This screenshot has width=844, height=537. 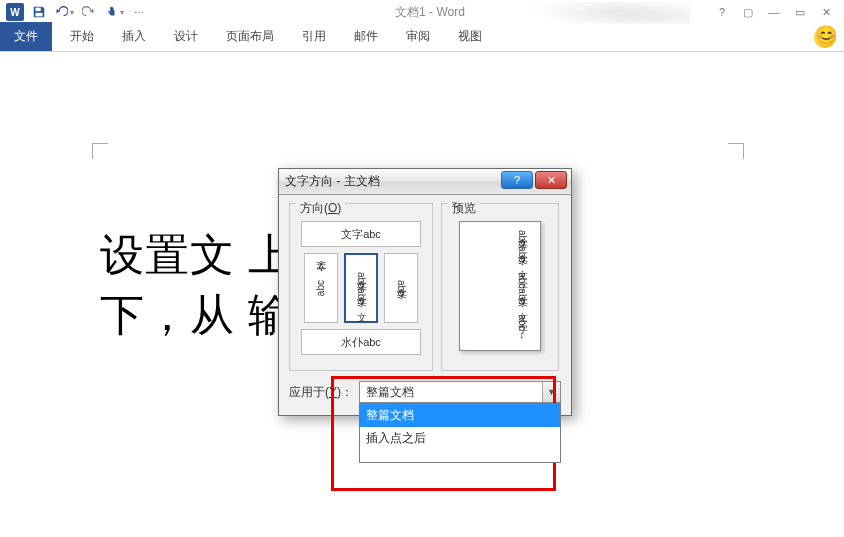 I want to click on minimize-button: —, so click(x=774, y=12).